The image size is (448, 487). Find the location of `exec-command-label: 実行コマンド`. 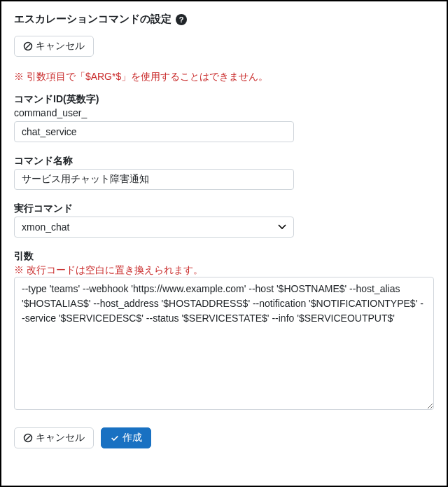

exec-command-label: 実行コマンド is located at coordinates (224, 209).